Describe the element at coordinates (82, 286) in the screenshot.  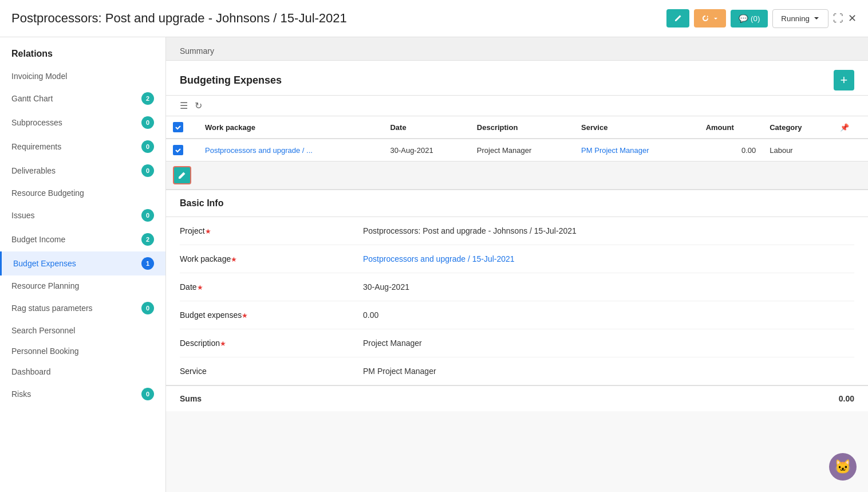
I see `sidebar-item-resource-planning: Resource Planning` at that location.